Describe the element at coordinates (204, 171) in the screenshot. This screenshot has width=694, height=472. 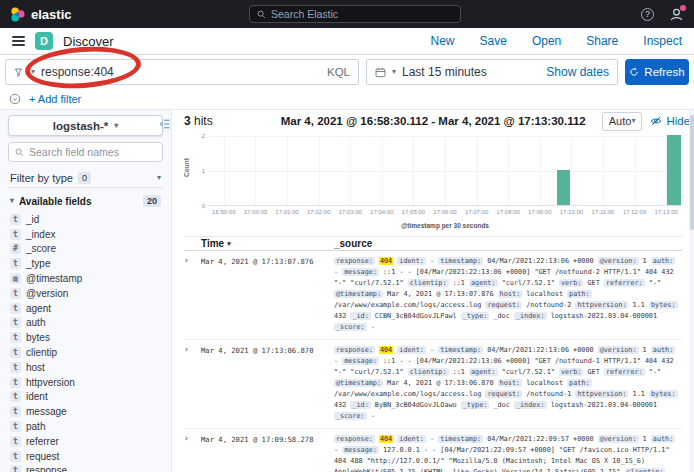
I see `y-tick-label: 1` at that location.